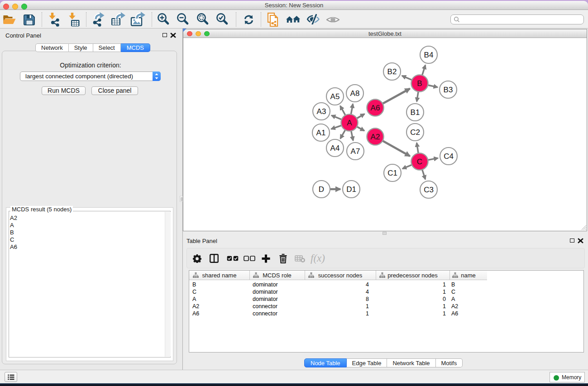 This screenshot has width=588, height=386. Describe the element at coordinates (392, 173) in the screenshot. I see `svg-text: C1` at that location.